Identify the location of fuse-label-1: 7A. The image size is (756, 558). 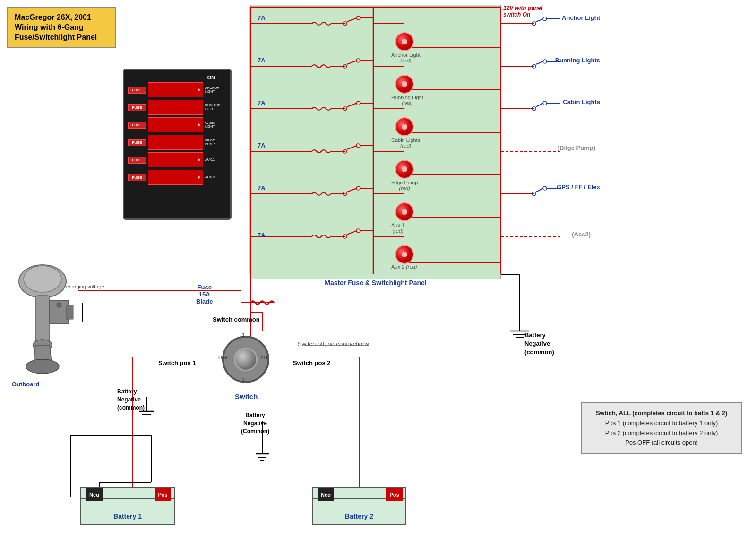
(262, 18).